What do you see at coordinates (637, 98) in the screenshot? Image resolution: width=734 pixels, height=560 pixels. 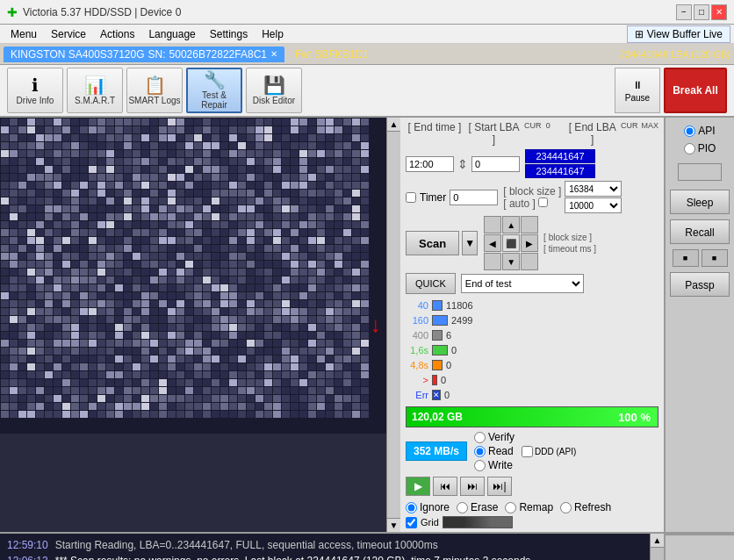 I see `pause-label: Pause` at bounding box center [637, 98].